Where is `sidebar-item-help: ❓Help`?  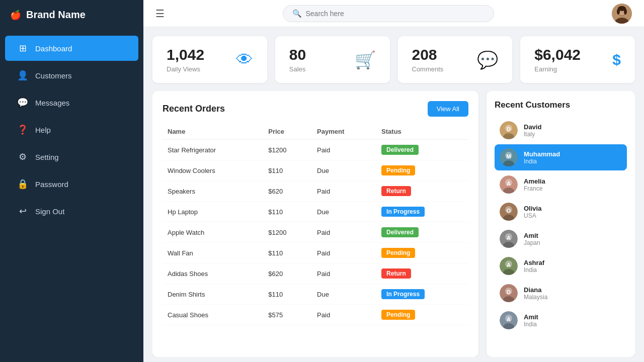
sidebar-item-help: ❓Help is located at coordinates (71, 130).